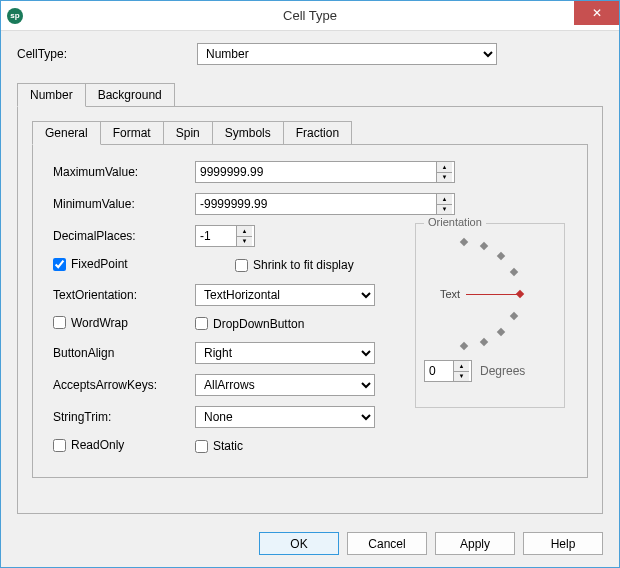 This screenshot has width=620, height=568. I want to click on tab-spin: Spin, so click(188, 132).